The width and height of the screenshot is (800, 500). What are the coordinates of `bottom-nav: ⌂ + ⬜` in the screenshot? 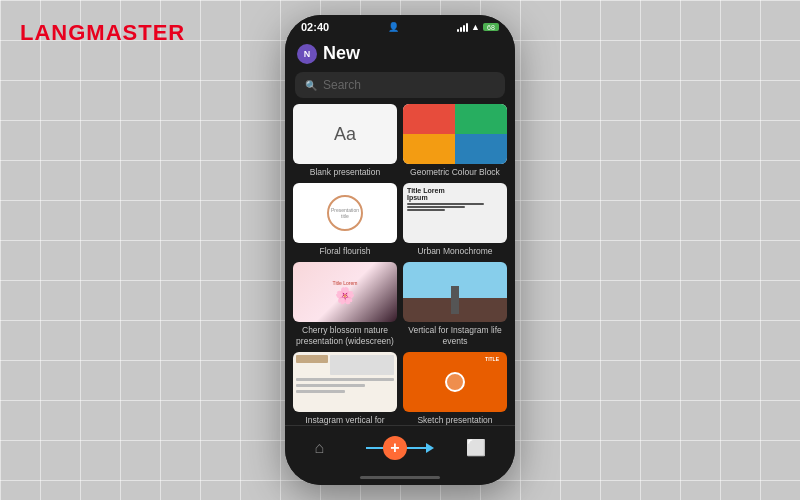 It's located at (400, 447).